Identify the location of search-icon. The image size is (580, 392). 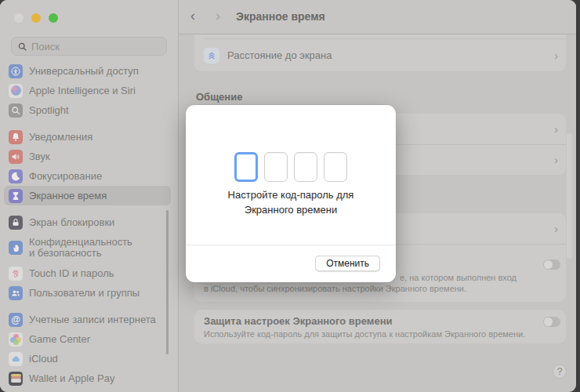
(22, 47).